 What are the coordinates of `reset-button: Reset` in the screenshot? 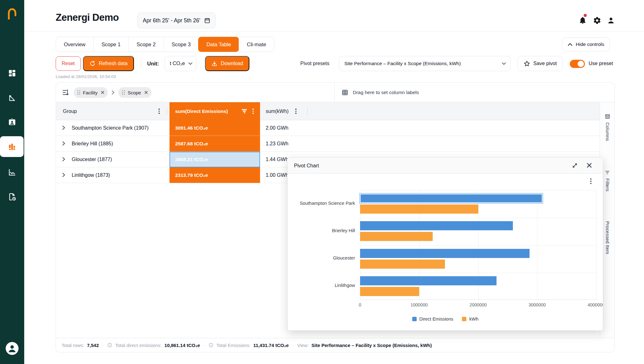 It's located at (68, 64).